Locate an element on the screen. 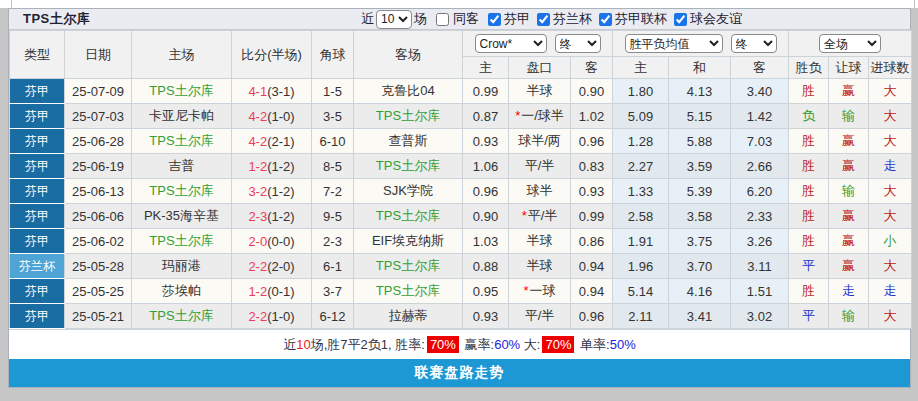 This screenshot has height=401, width=918. handicap-text: 一球 is located at coordinates (543, 290).